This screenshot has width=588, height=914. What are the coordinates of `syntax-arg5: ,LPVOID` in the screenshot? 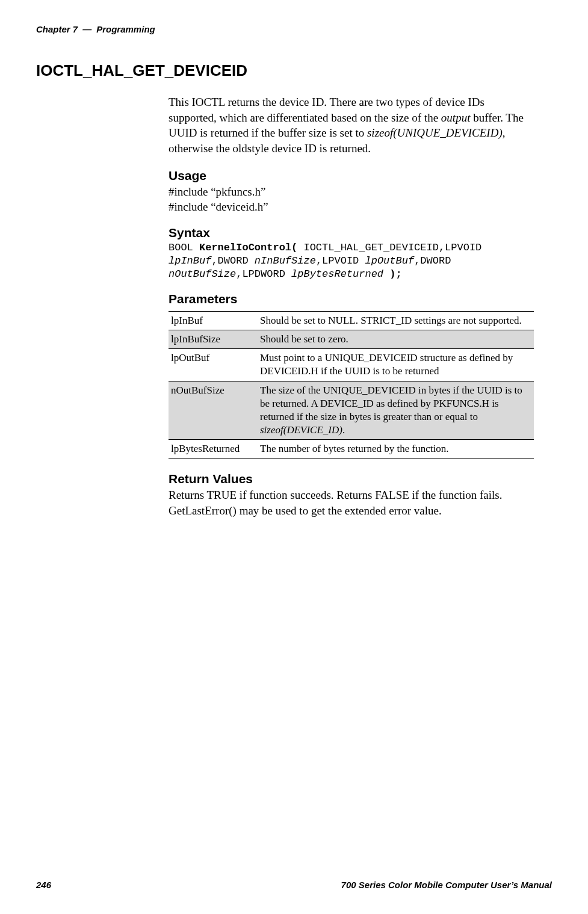 It's located at (341, 261).